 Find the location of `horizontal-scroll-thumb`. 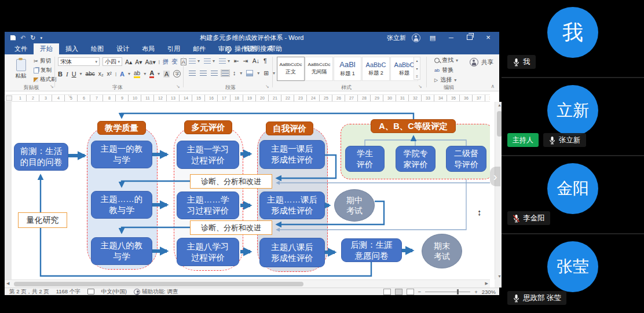

horizontal-scroll-thumb is located at coordinates (159, 284).